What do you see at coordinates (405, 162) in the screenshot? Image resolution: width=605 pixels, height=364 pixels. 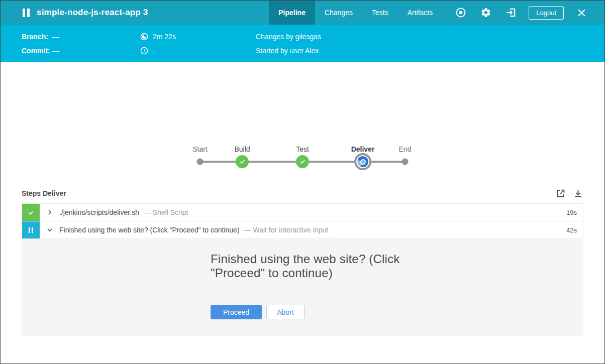 I see `stage-node-end` at bounding box center [405, 162].